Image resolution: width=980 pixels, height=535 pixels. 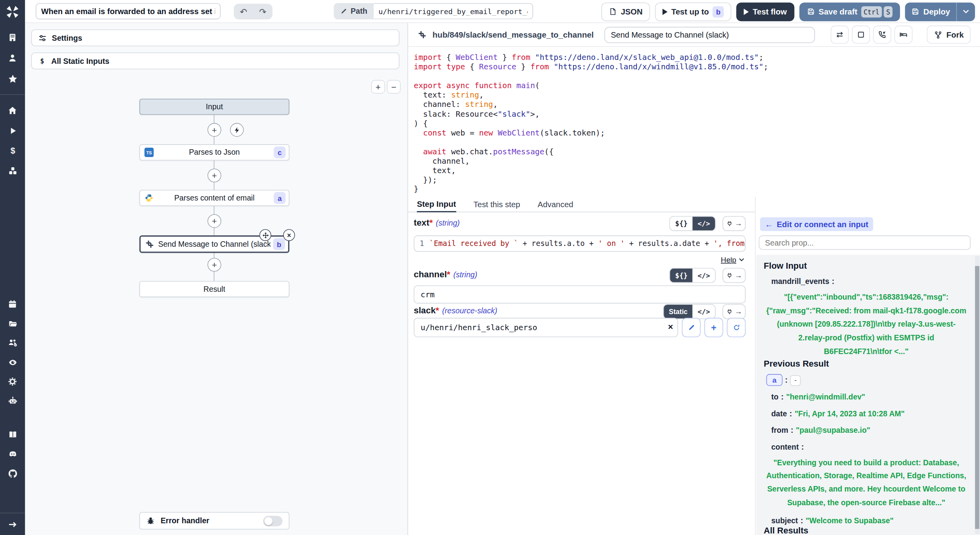 I want to click on chevron-down-icon, so click(x=966, y=12).